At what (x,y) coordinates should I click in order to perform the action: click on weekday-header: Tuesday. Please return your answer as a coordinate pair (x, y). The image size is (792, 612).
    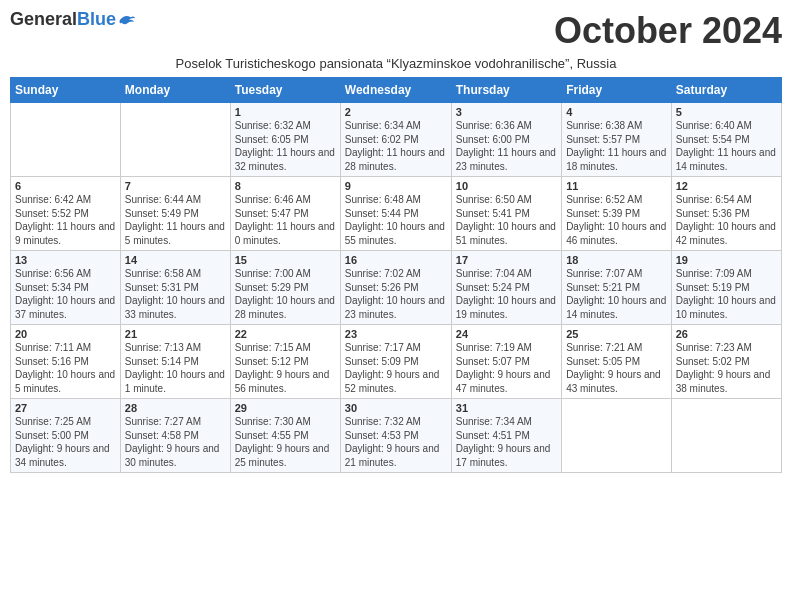
    Looking at the image, I should click on (285, 90).